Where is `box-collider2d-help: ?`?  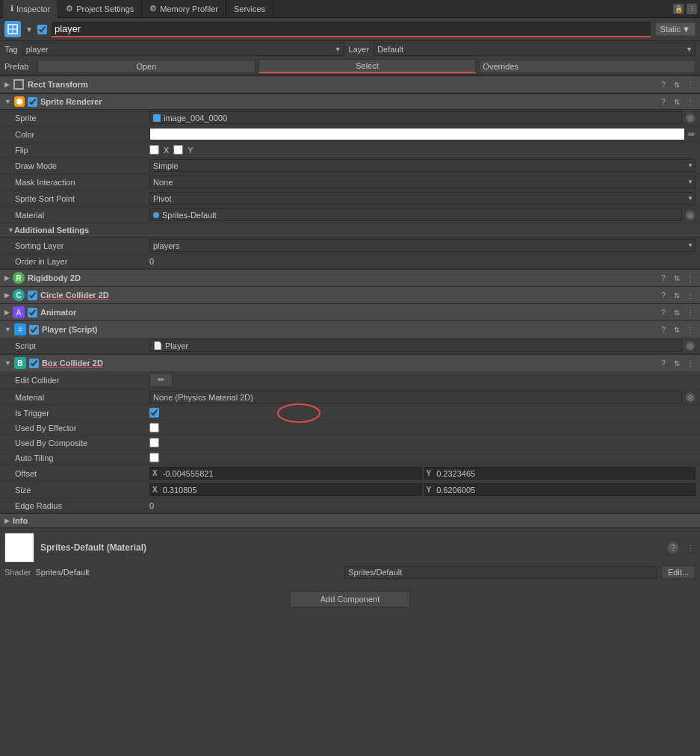
box-collider2d-help: ? is located at coordinates (663, 363).